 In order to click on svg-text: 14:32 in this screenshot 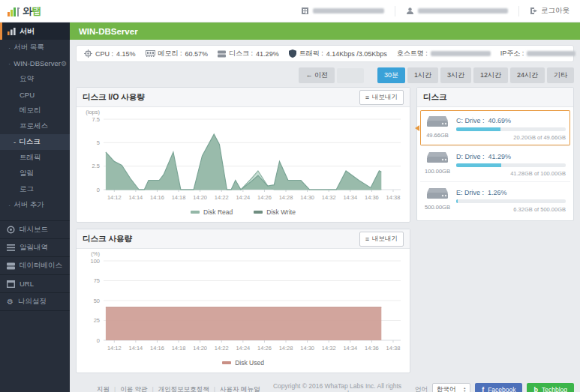, I will do `click(329, 348)`.